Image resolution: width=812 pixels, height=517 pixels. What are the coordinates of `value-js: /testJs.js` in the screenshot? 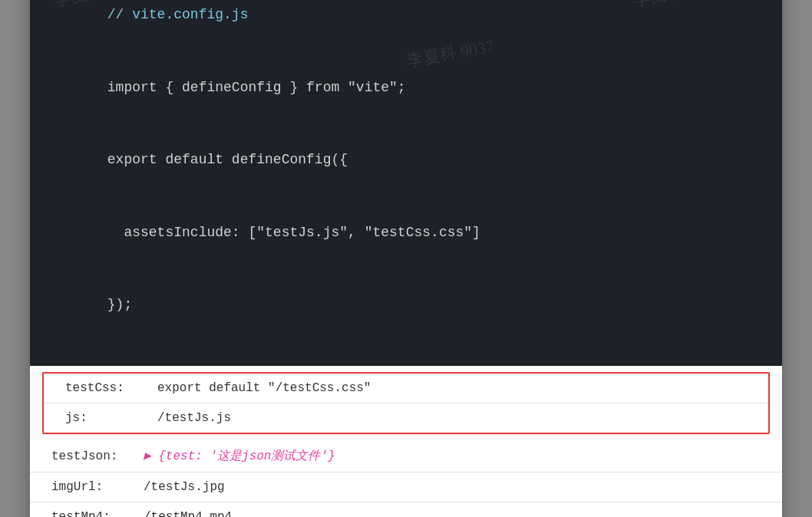 It's located at (194, 418).